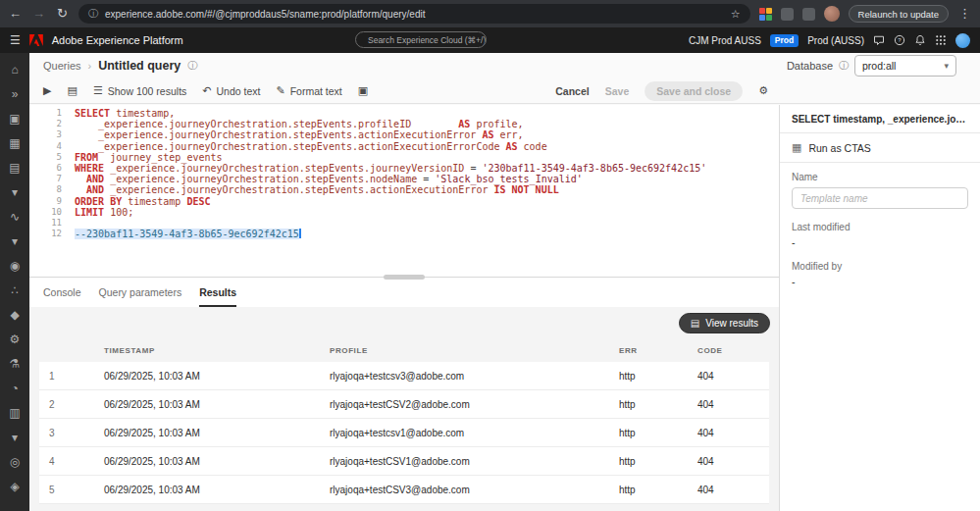  Describe the element at coordinates (404, 135) in the screenshot. I see `code-line: 3 _experience.journeyOrchestration.stepE…` at that location.